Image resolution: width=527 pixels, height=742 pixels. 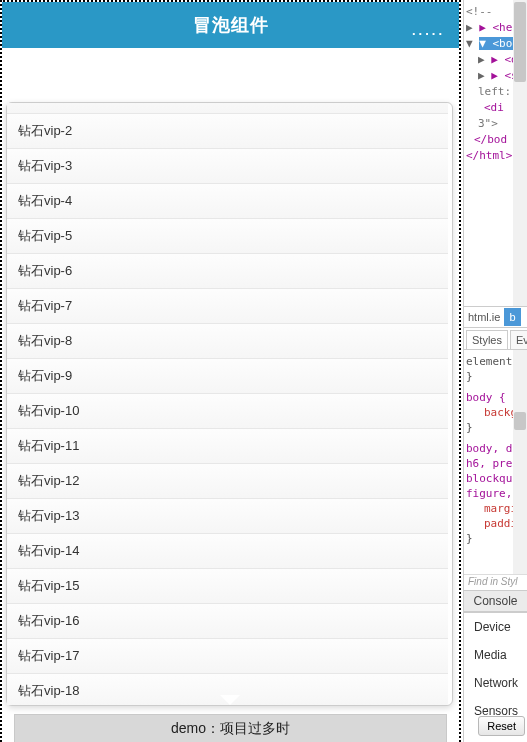 What do you see at coordinates (488, 478) in the screenshot?
I see `css-selector: blockquot` at bounding box center [488, 478].